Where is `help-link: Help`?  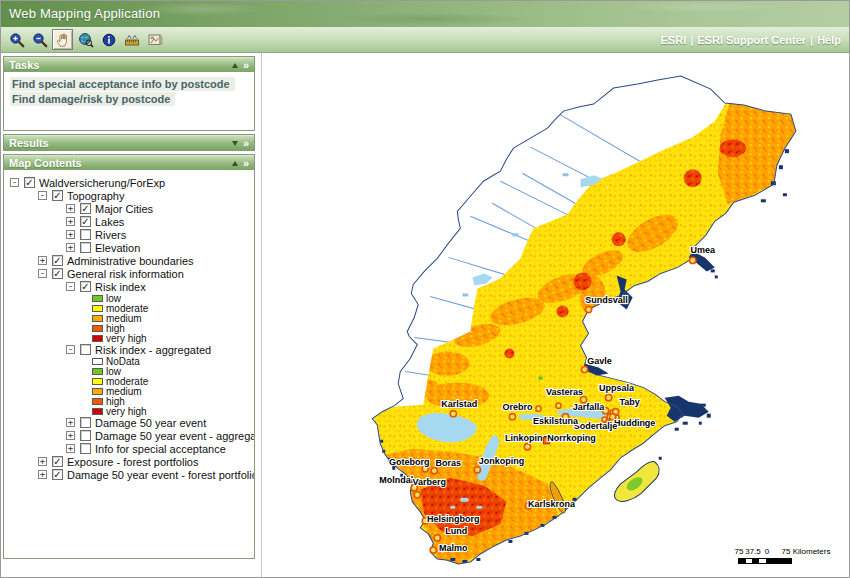 help-link: Help is located at coordinates (829, 40).